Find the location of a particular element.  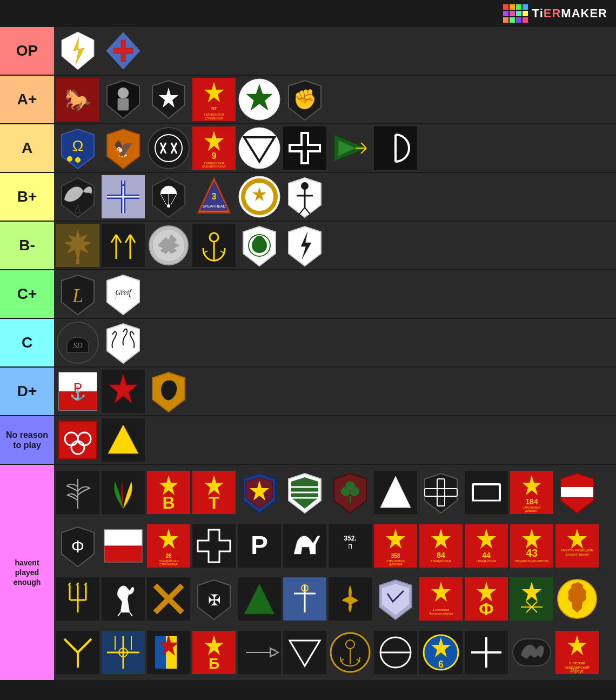

tier-items-c: SD is located at coordinates (335, 343).